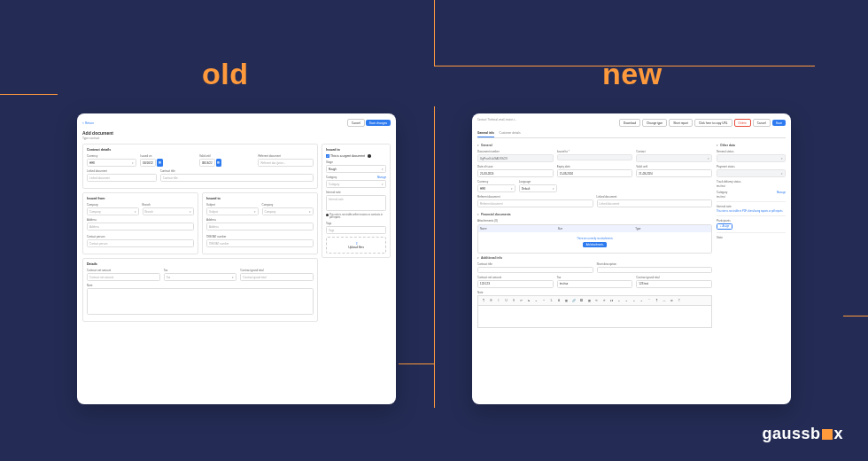 Image resolution: width=868 pixels, height=461 pixels. I want to click on toolbar-btn: ⛶, so click(612, 301).